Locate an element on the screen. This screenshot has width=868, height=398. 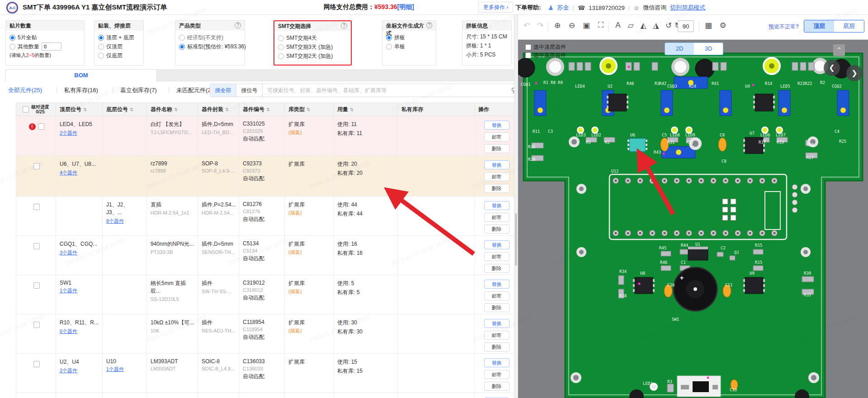
bom-table-row: CGQ1、CGQ...3个器件940nm的NPN光...PT333-3B插件,D… is located at coordinates (267, 256).